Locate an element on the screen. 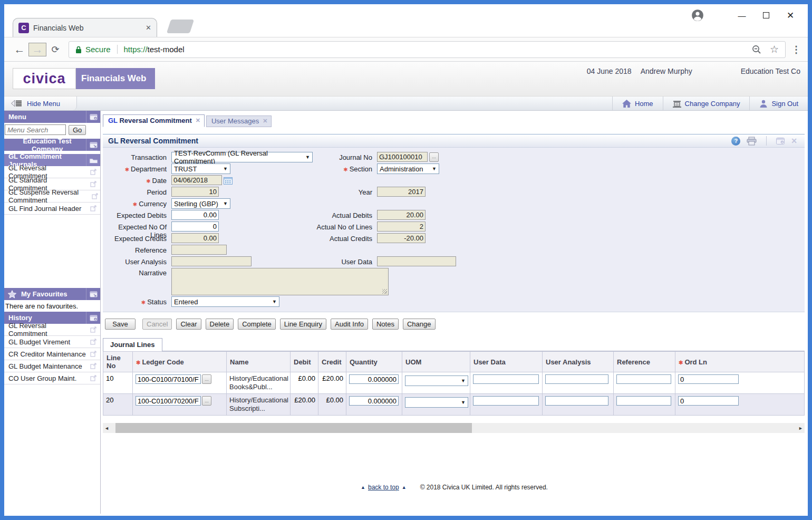 The width and height of the screenshot is (812, 520). line-enquiry-button: Line Enquiry is located at coordinates (303, 324).